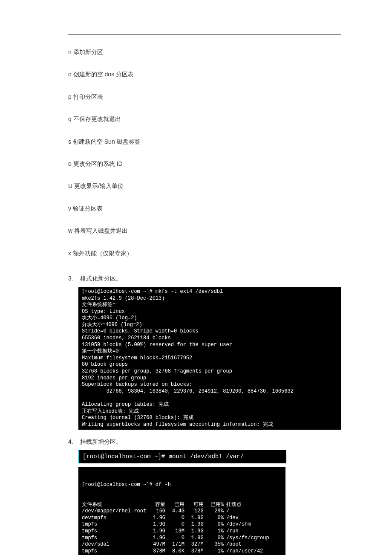 The height and width of the screenshot is (555, 392). Describe the element at coordinates (177, 545) in the screenshot. I see `table-row: /dev/sda1 497M 171M 327M 35% /boot` at that location.